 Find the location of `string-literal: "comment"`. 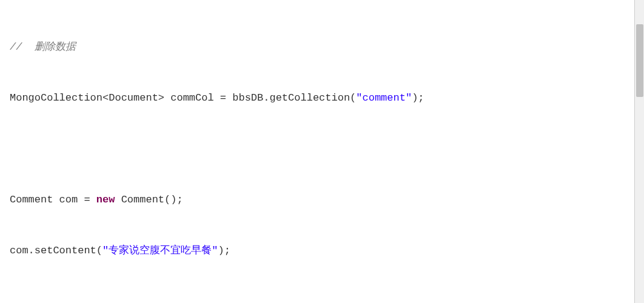

string-literal: "comment" is located at coordinates (384, 98).